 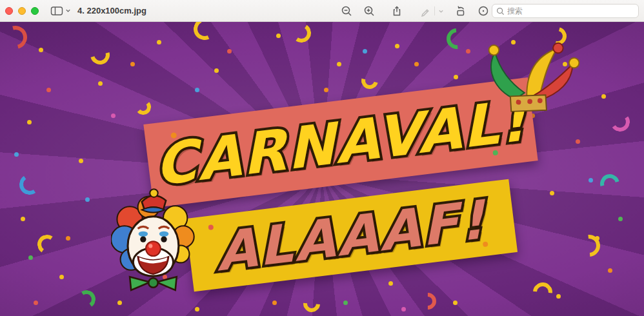 I want to click on sidebar-toggle, so click(x=61, y=11).